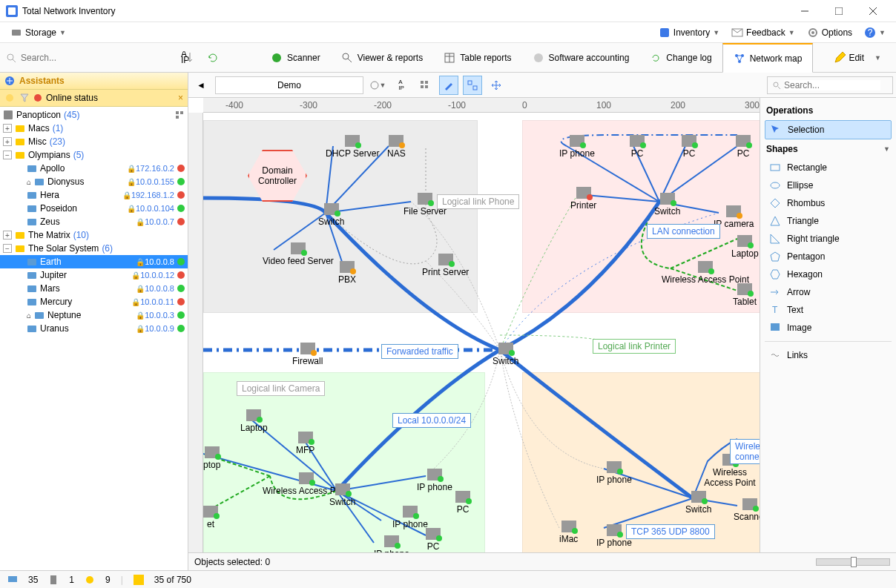 Image resolution: width=896 pixels, height=588 pixels. Describe the element at coordinates (93, 262) in the screenshot. I see `tree-node: Earth🔒10.0.0.8` at that location.